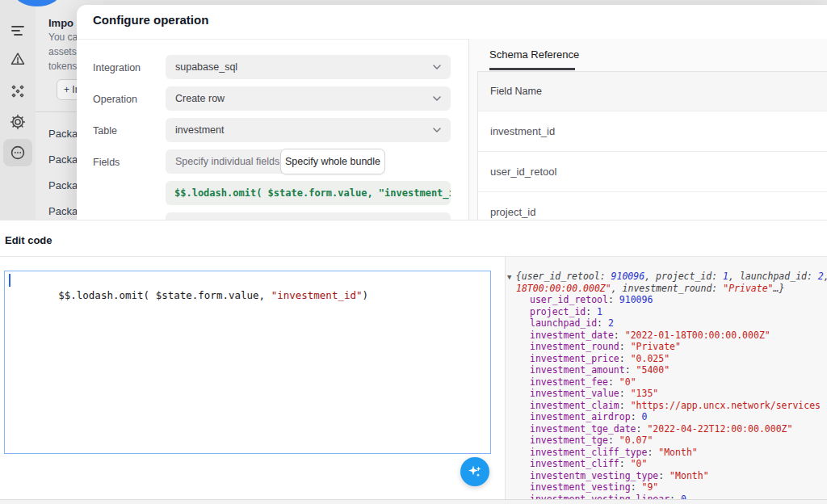  What do you see at coordinates (63, 37) in the screenshot?
I see `nav-description-line: You ca` at bounding box center [63, 37].